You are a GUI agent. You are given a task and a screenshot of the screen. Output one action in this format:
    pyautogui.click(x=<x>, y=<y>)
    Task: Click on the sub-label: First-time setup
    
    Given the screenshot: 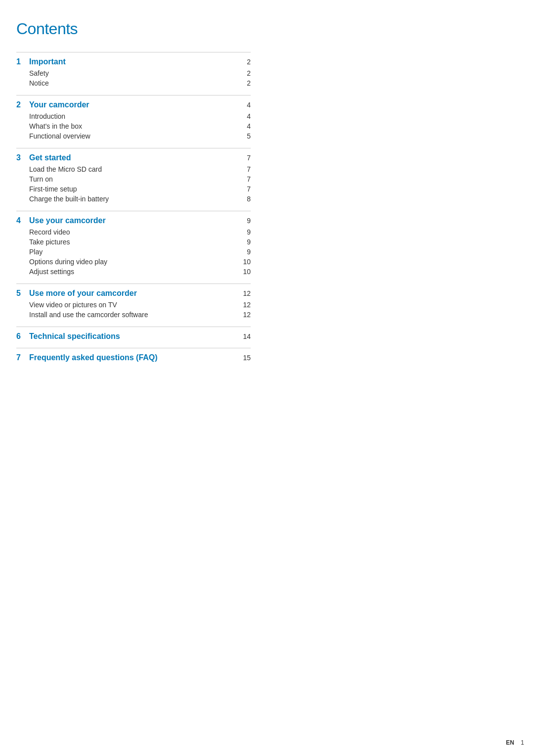 What is the action you would take?
    pyautogui.click(x=53, y=189)
    